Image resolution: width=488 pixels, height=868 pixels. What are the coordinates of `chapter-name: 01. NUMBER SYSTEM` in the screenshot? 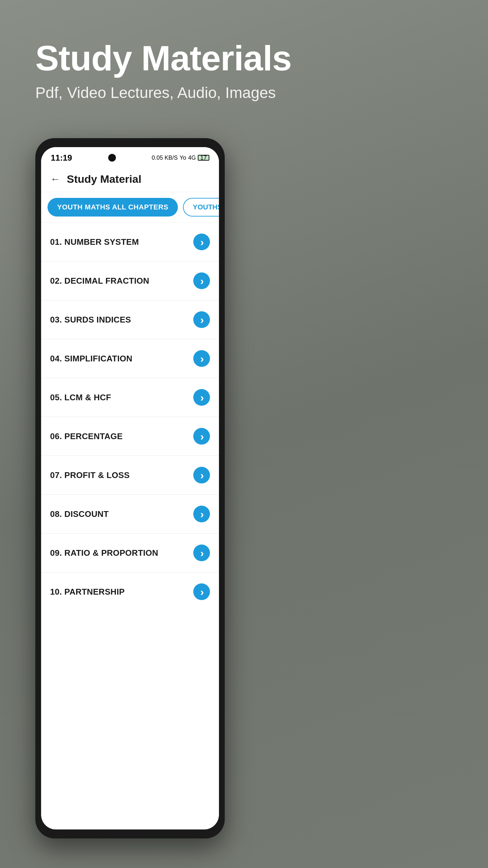 It's located at (95, 242).